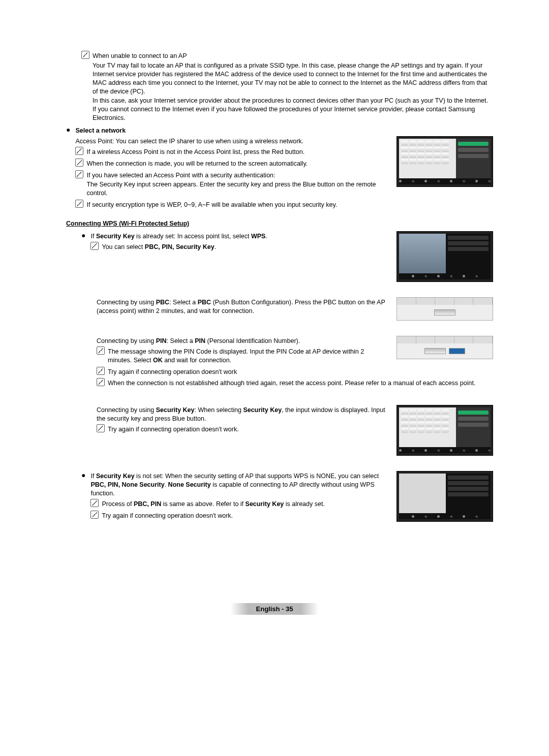  What do you see at coordinates (243, 352) in the screenshot?
I see `paragraph-pin: Connecting by using PIN: Select a PIN (P…` at bounding box center [243, 352].